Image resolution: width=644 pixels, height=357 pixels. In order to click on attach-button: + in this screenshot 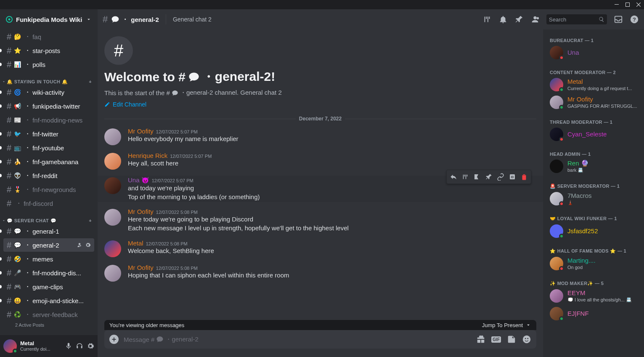, I will do `click(114, 339)`.